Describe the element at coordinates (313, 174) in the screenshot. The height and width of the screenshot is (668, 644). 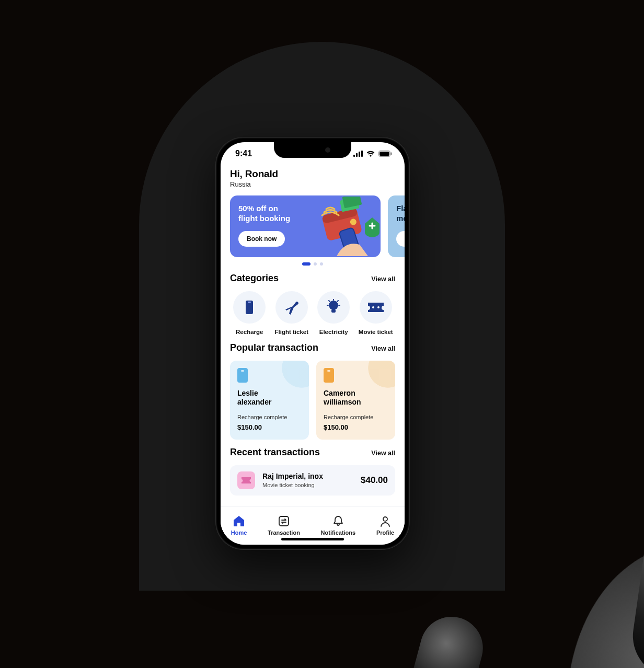
I see `greeting: Hi, Ronald` at that location.